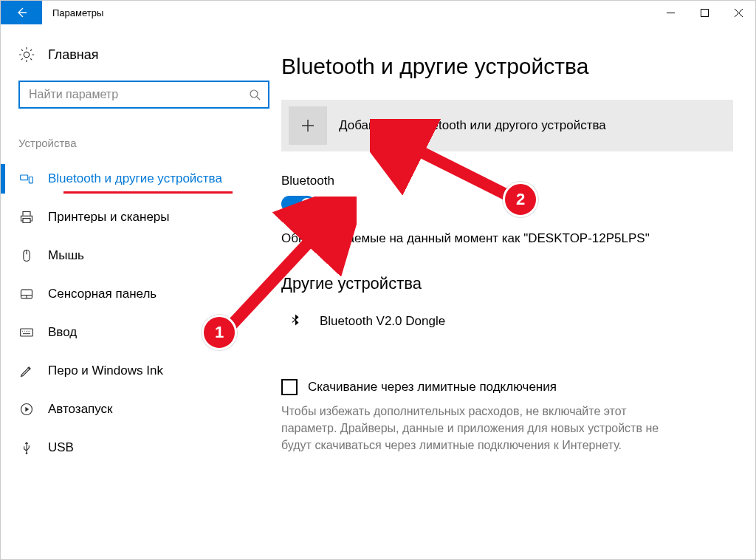  What do you see at coordinates (66, 256) in the screenshot?
I see `sidebar-item-label: Мышь` at bounding box center [66, 256].